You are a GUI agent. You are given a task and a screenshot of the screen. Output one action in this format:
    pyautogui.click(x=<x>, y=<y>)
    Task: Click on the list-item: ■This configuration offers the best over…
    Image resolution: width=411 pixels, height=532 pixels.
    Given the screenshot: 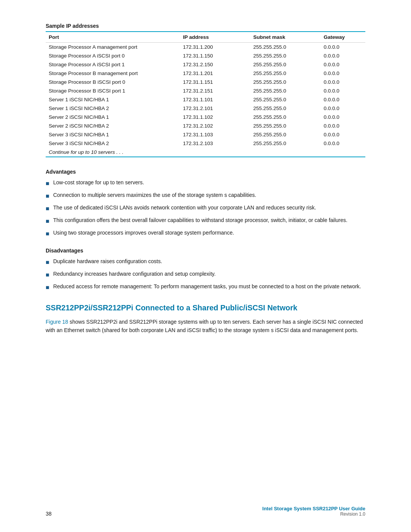 What is the action you would take?
    pyautogui.click(x=206, y=221)
    